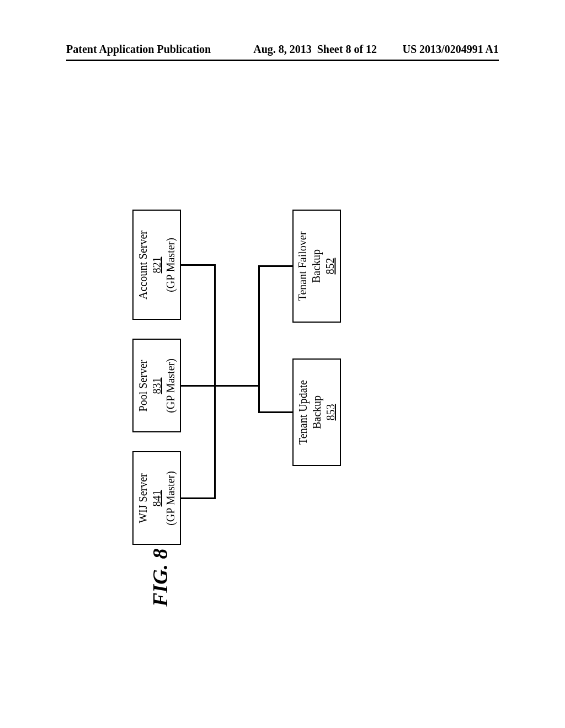 The width and height of the screenshot is (565, 728). What do you see at coordinates (170, 265) in the screenshot?
I see `account-line3: (GP Master)` at bounding box center [170, 265].